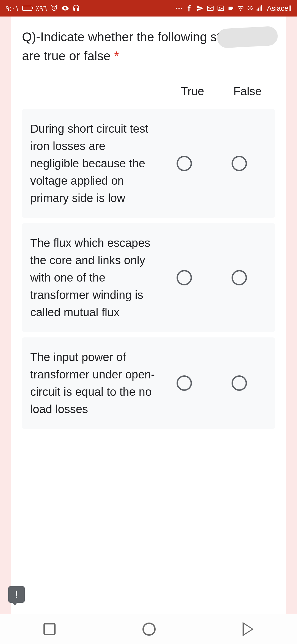 This screenshot has height=644, width=297. Describe the element at coordinates (221, 8) in the screenshot. I see `image-icon` at that location.